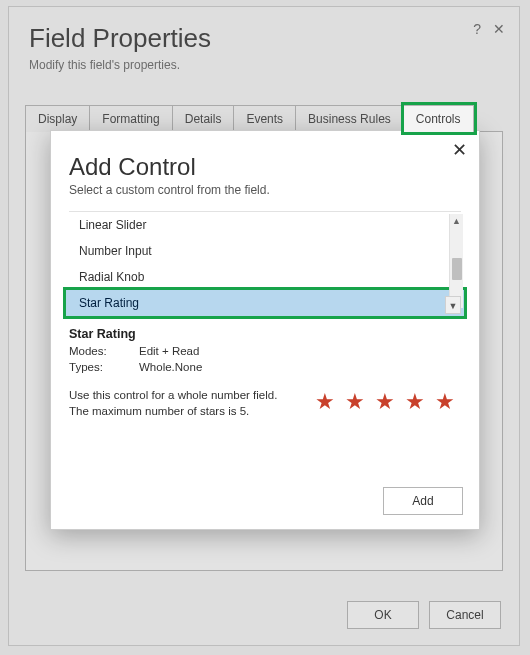 The height and width of the screenshot is (655, 530). Describe the element at coordinates (453, 305) in the screenshot. I see `chevron-down-icon: ▼` at that location.